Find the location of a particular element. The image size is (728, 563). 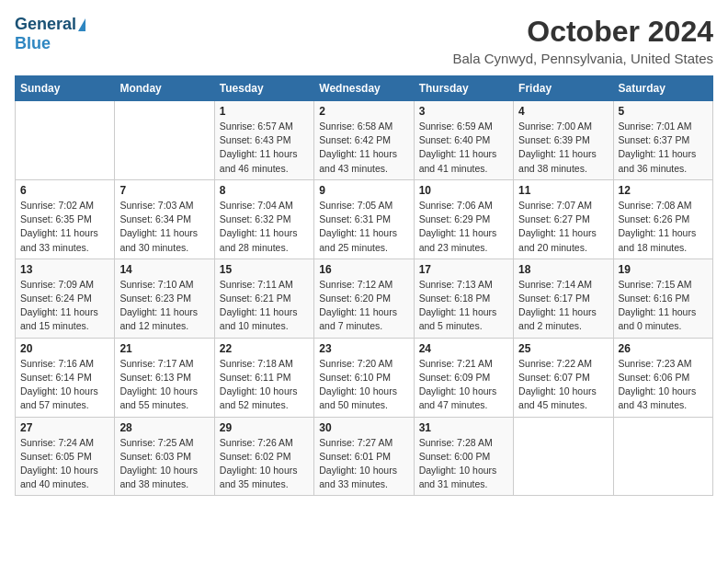

calendar-cell: 15Sunrise: 7:11 AM Sunset: 6:21 PM Dayli… is located at coordinates (264, 298).